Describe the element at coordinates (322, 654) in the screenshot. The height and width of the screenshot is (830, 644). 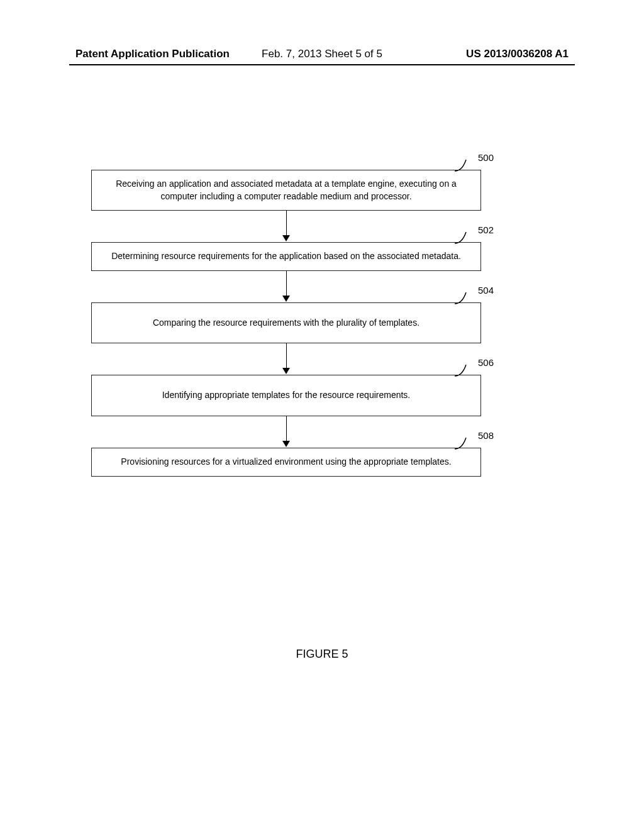
I see `figure-caption: FIGURE 5` at that location.